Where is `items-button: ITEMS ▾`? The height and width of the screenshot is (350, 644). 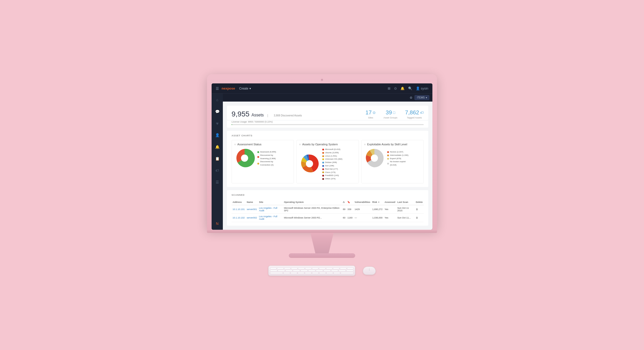
items-button: ITEMS ▾ is located at coordinates (422, 98).